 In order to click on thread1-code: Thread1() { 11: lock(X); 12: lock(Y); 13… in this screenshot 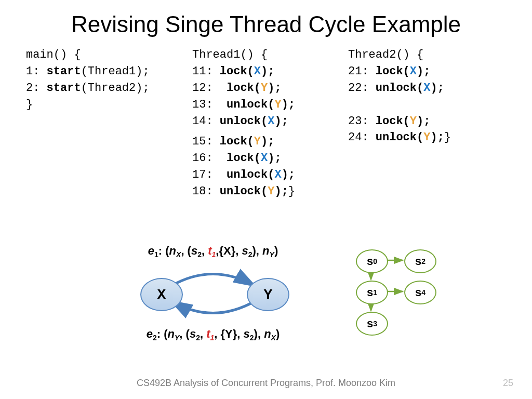, I will do `click(265, 124)`.